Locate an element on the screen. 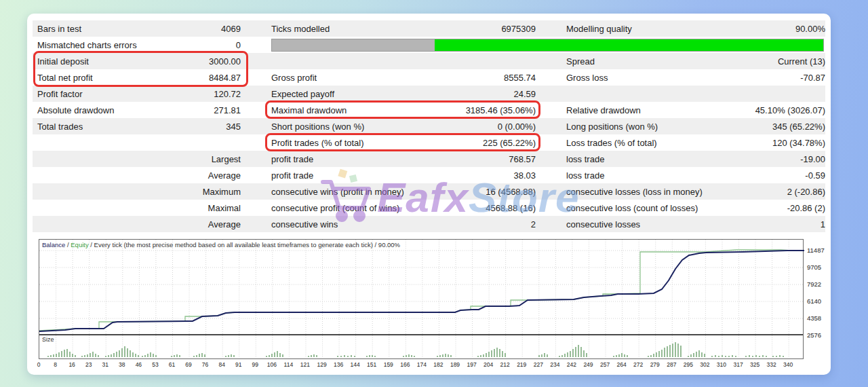  stat-value: 0 is located at coordinates (239, 45).